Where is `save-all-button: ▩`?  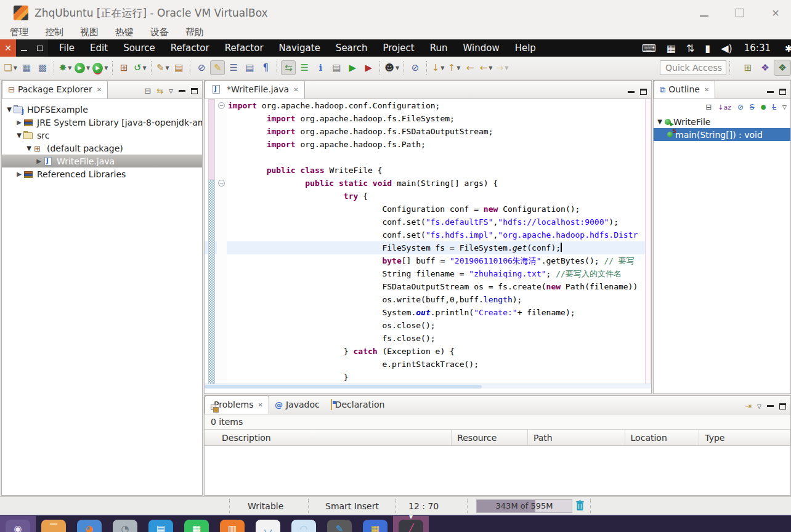 save-all-button: ▩ is located at coordinates (43, 68).